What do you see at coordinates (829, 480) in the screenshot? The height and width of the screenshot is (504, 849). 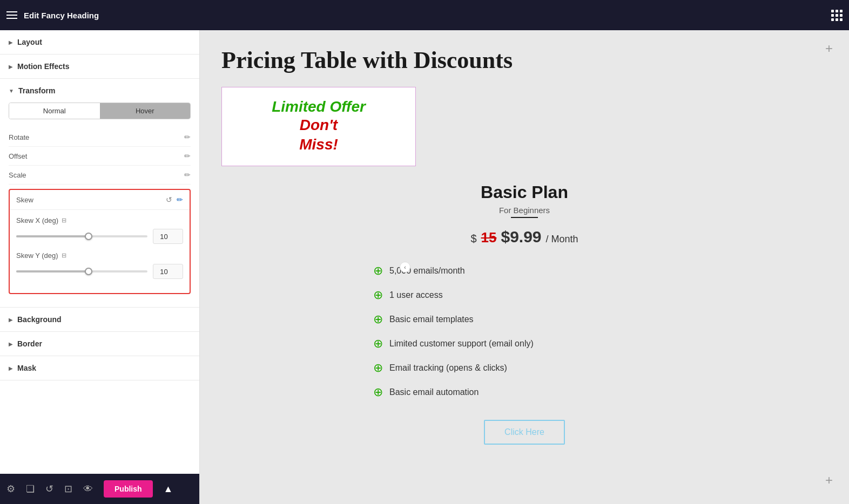 I see `plus-icon-bottom: +` at bounding box center [829, 480].